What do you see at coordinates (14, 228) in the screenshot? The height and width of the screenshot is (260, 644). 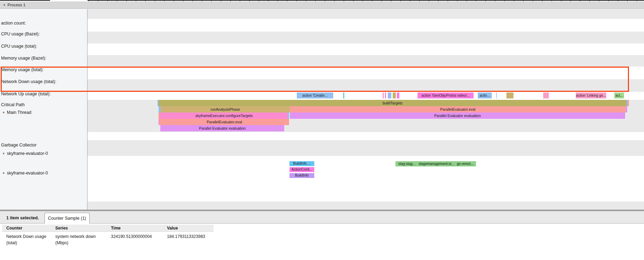 I see `table-header-counter: Counter` at bounding box center [14, 228].